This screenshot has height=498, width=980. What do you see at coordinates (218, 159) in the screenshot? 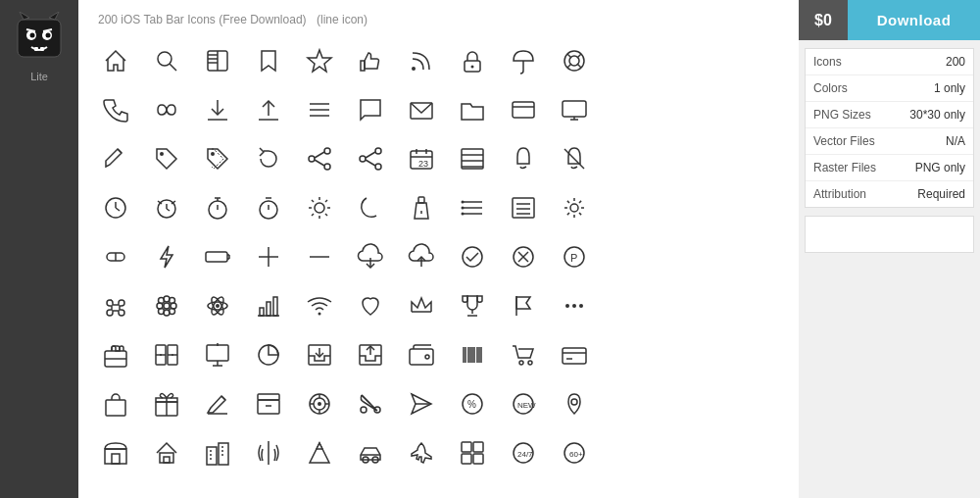
I see `icon-tag2` at bounding box center [218, 159].